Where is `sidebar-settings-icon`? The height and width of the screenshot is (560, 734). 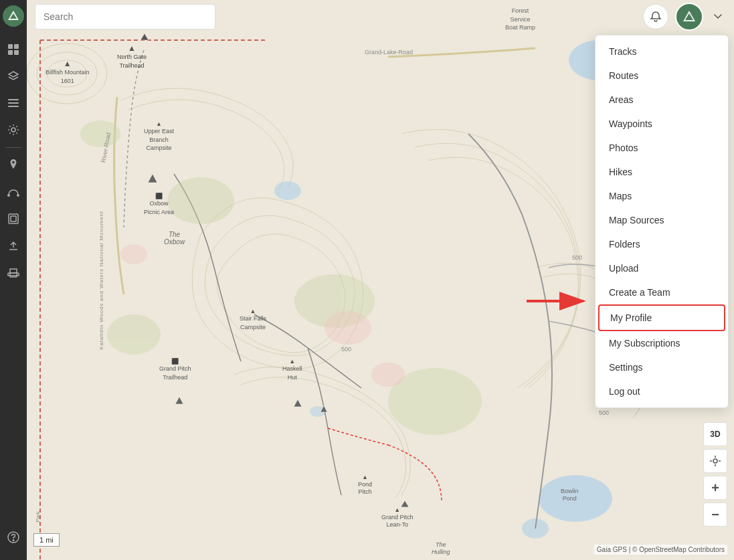
sidebar-settings-icon is located at coordinates (13, 130).